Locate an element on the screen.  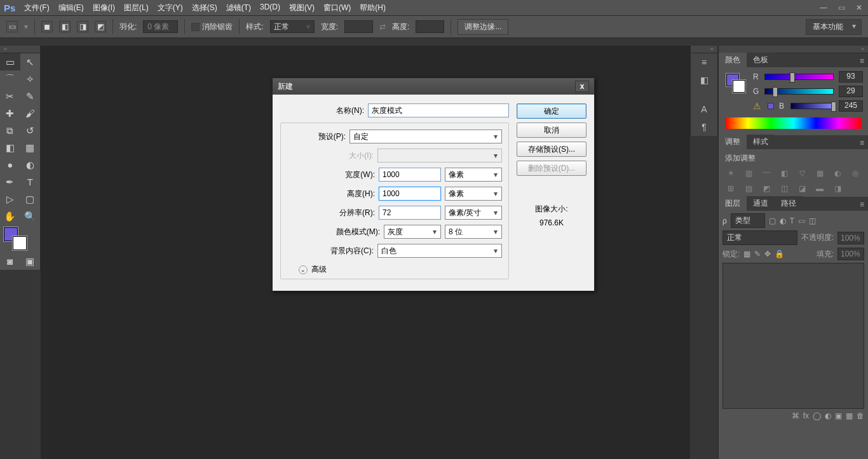
history-icon: ≡ is located at coordinates (704, 62).